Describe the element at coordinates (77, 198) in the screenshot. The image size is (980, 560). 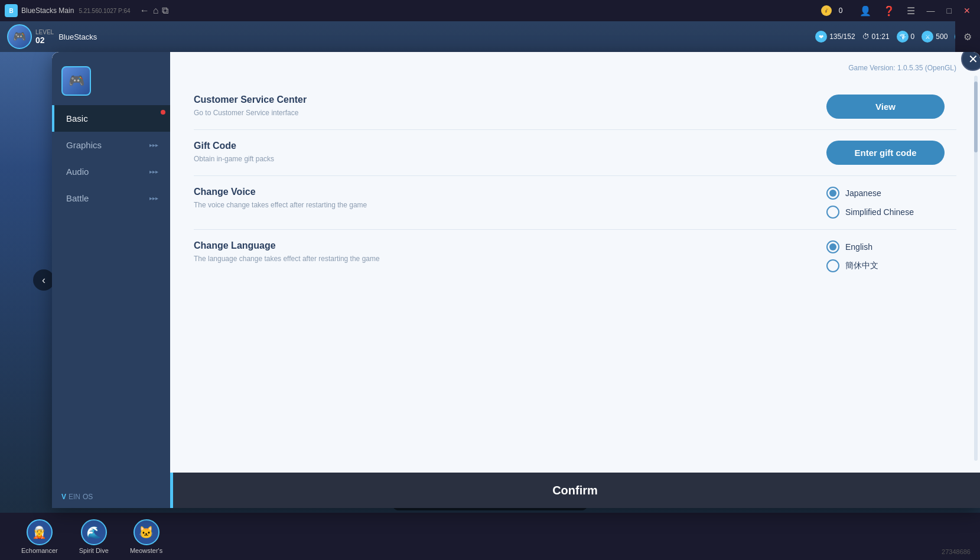
I see `battle-tab-label: Battle` at that location.